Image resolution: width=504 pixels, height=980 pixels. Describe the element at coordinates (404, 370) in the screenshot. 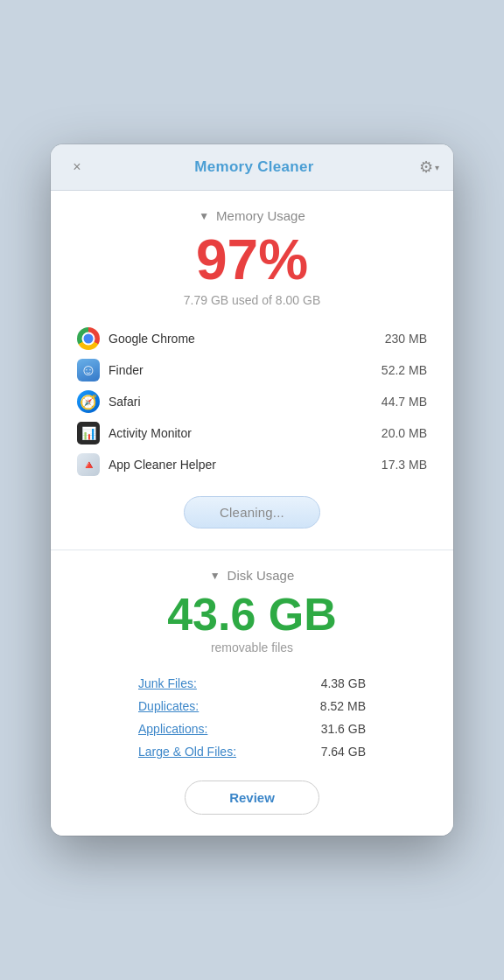

I see `app-memory: 52.2 MB` at that location.